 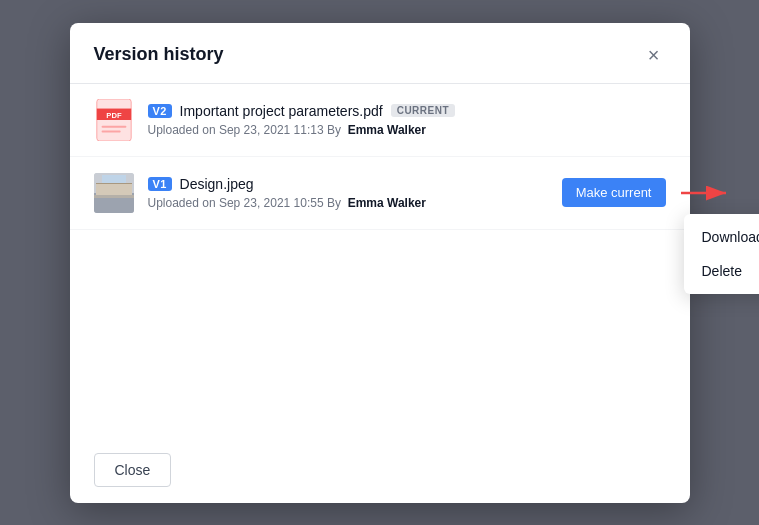 What do you see at coordinates (114, 193) in the screenshot?
I see `jpeg-file-icon` at bounding box center [114, 193].